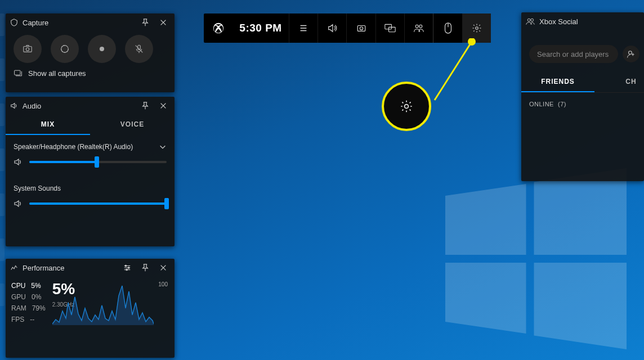 This screenshot has width=644, height=360. Describe the element at coordinates (28, 286) in the screenshot. I see `stat-cpu: CPU5%` at that location.